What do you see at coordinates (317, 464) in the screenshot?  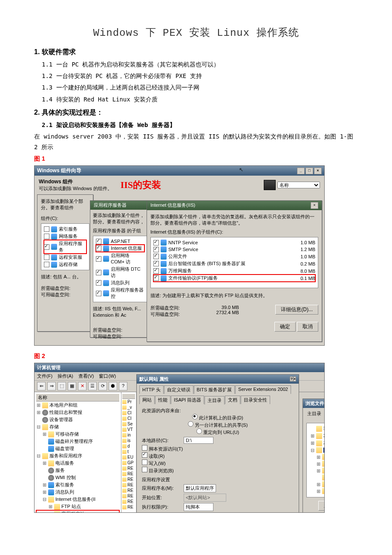 I see `browse-tree-node: ⊞ClusterStorage` at bounding box center [317, 464].